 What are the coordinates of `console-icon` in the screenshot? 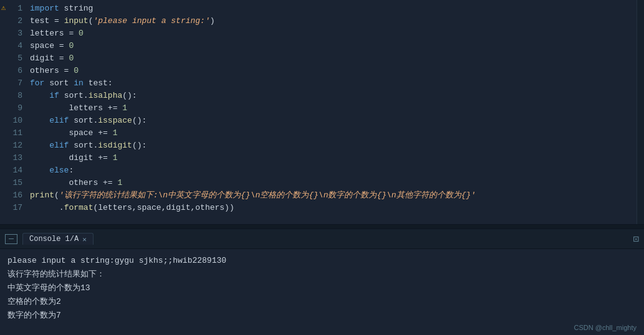 It's located at (11, 239).